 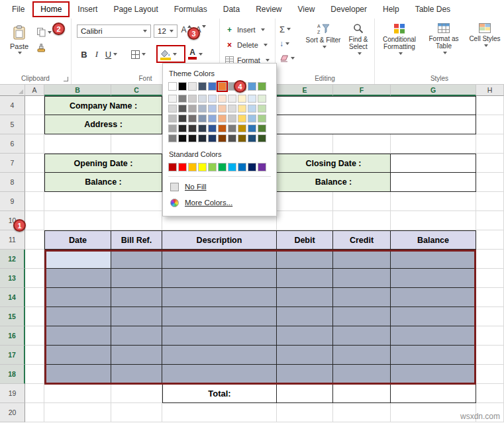 I want to click on row-header-19: 19, so click(x=13, y=393).